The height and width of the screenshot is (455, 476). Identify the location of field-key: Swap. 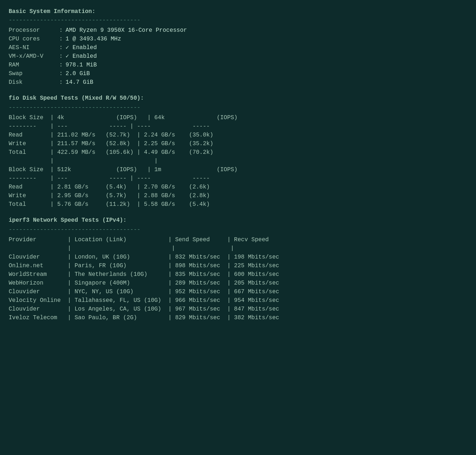
(34, 74).